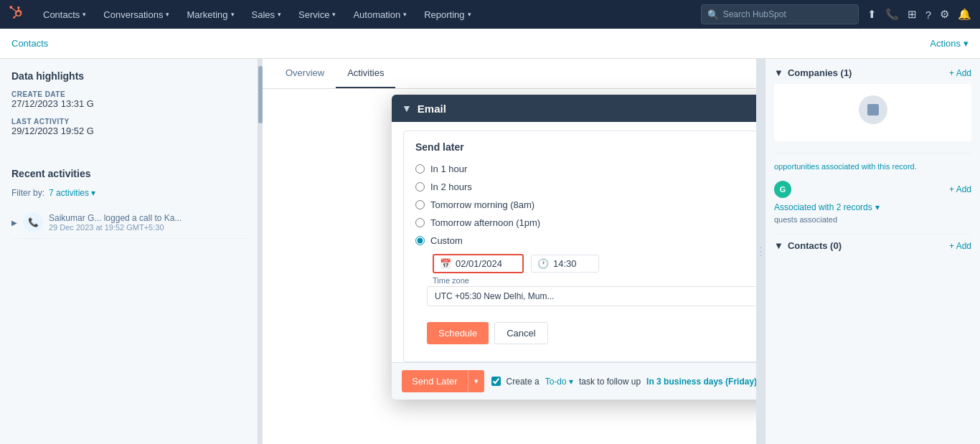 The height and width of the screenshot is (444, 980). I want to click on send-later-arrow-button: ▾, so click(476, 382).